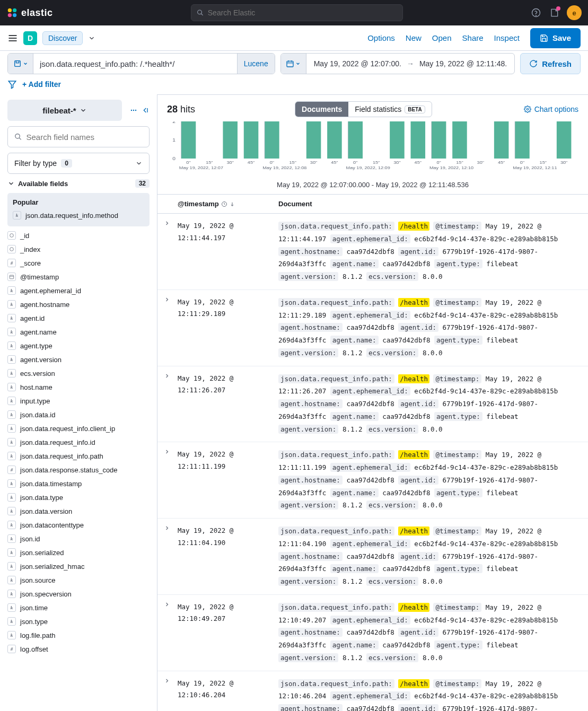  What do you see at coordinates (294, 64) in the screenshot?
I see `date-quick-button` at bounding box center [294, 64].